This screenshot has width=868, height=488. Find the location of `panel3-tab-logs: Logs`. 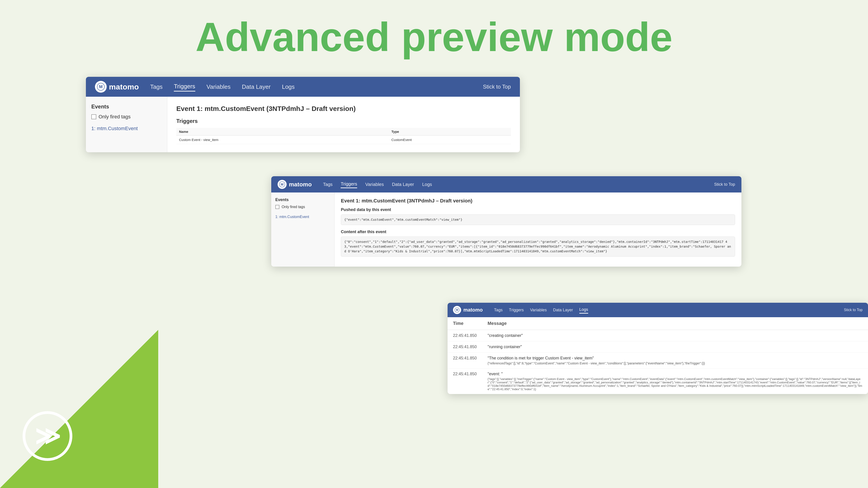

panel3-tab-logs: Logs is located at coordinates (584, 310).